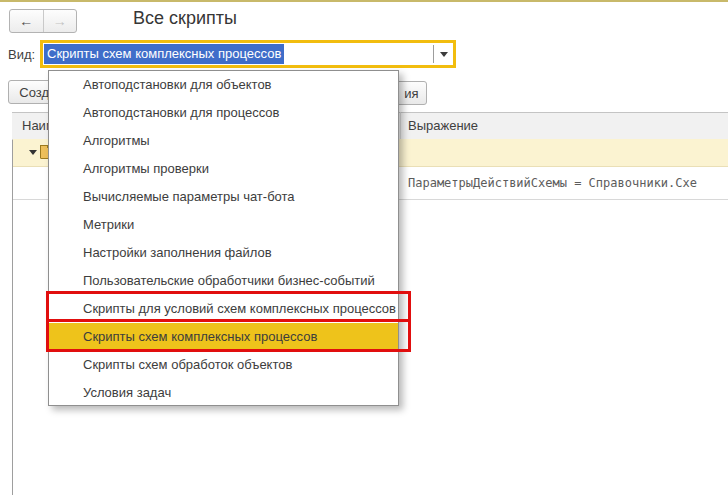 This screenshot has width=728, height=495. Describe the element at coordinates (224, 365) in the screenshot. I see `dropdown-item-object-processing-scripts: Скрипты схем обработок объектов` at that location.